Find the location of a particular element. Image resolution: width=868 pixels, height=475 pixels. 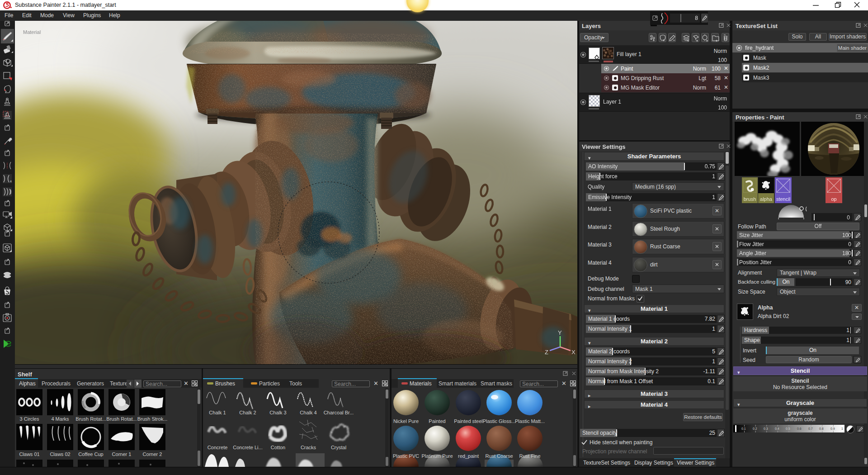

svg-text: 0.7 is located at coordinates (811, 429).